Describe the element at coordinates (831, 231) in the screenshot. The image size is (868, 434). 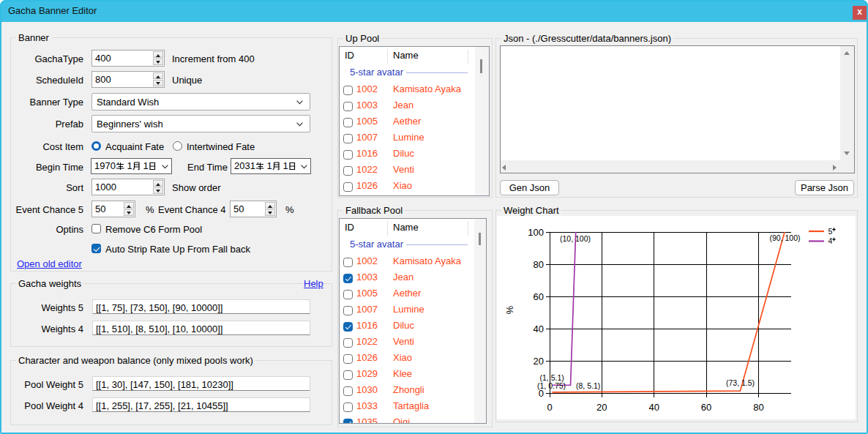
I see `svg-text: 5` at that location.